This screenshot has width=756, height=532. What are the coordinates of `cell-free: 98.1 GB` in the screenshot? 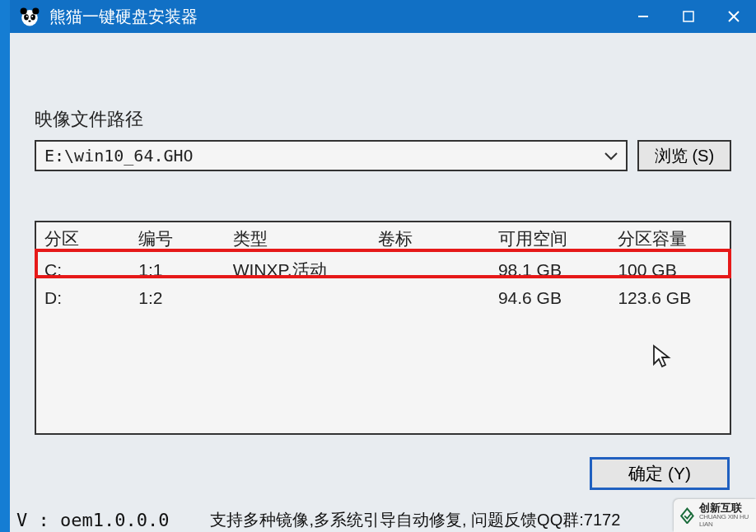 It's located at (550, 270).